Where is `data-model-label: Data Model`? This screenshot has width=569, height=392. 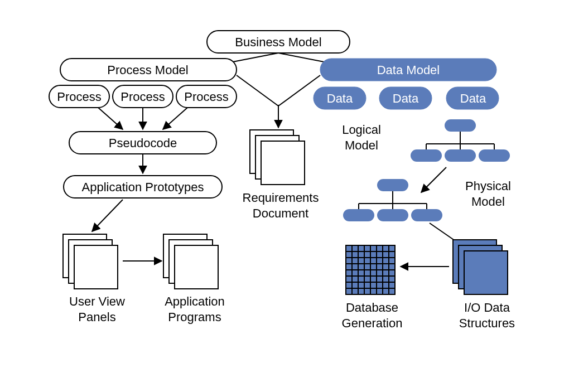
data-model-label: Data Model is located at coordinates (408, 70).